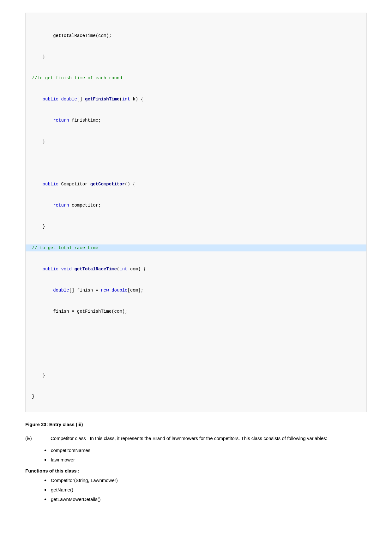  I want to click on section-label: (iv), so click(33, 438).